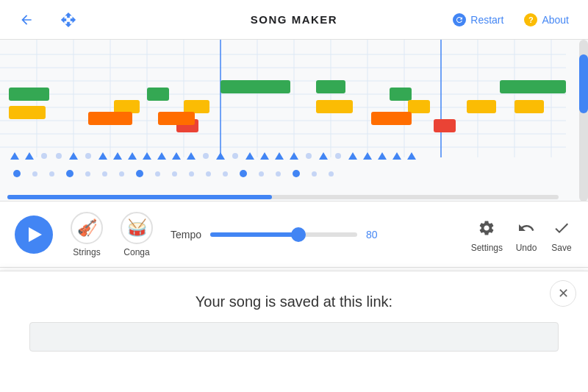 Image resolution: width=588 pixels, height=392 pixels. Describe the element at coordinates (294, 302) in the screenshot. I see `save-message: Your song is saved at this link:` at that location.